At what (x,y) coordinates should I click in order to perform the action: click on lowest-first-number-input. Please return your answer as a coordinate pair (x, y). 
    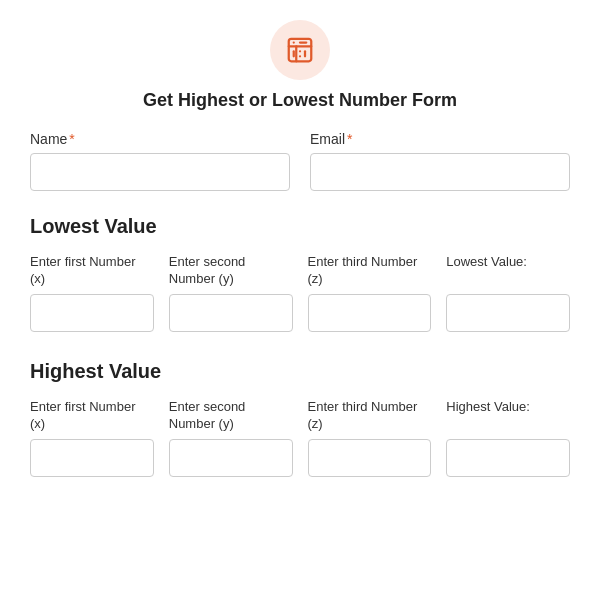
    Looking at the image, I should click on (92, 313).